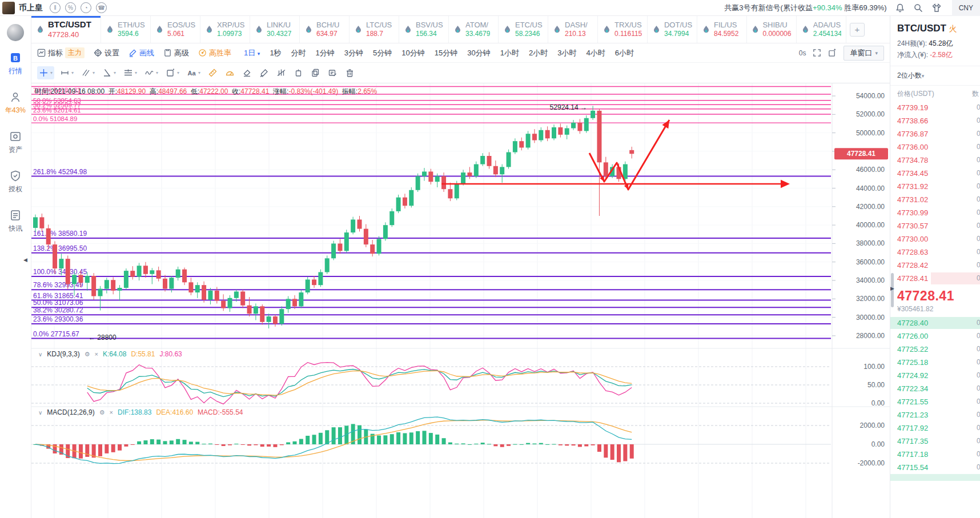 The image size is (980, 518). What do you see at coordinates (142, 53) in the screenshot?
I see `draw-line-button: 画线` at bounding box center [142, 53].